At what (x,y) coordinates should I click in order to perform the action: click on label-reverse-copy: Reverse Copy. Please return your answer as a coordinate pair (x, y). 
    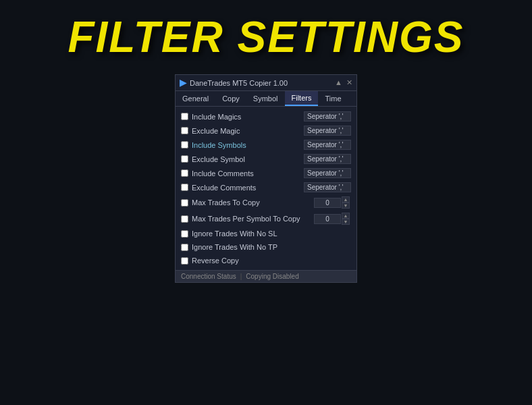
    Looking at the image, I should click on (271, 261).